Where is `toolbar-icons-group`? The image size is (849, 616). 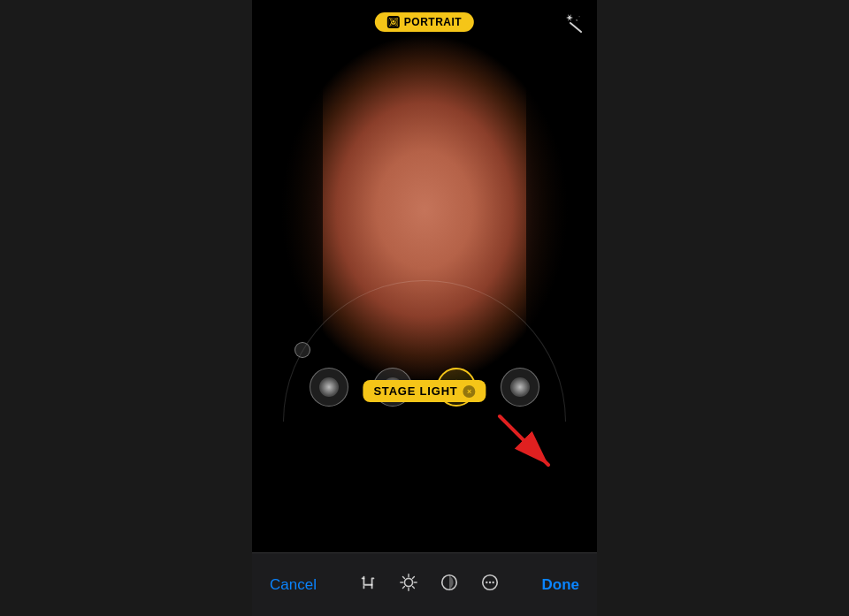
toolbar-icons-group is located at coordinates (429, 585).